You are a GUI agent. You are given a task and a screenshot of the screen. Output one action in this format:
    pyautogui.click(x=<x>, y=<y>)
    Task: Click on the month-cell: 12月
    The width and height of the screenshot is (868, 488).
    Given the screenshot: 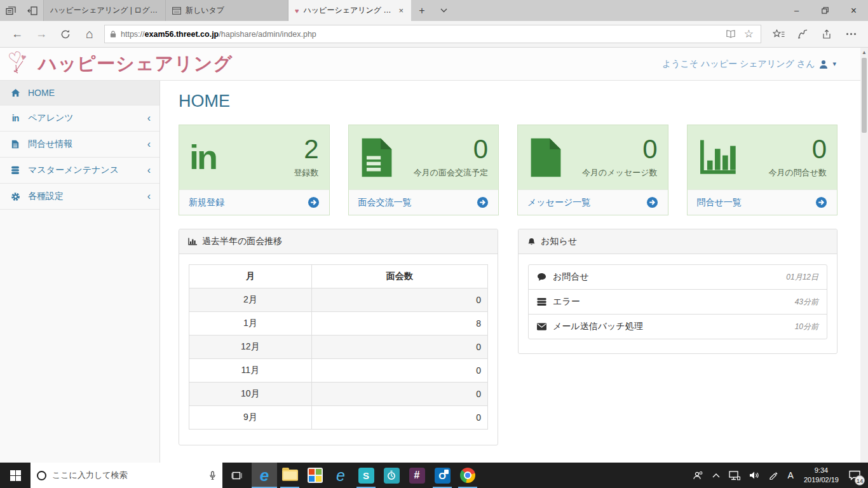 What is the action you would take?
    pyautogui.click(x=250, y=347)
    